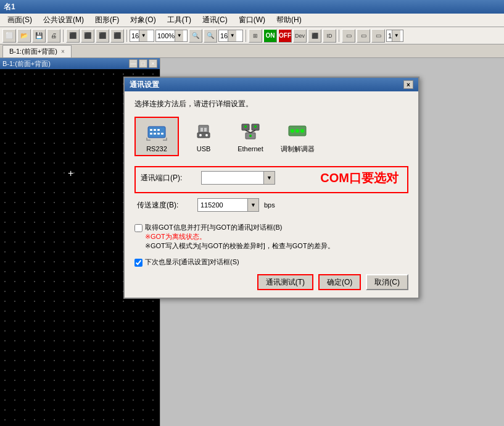 This screenshot has width=504, height=426. What do you see at coordinates (196, 36) in the screenshot?
I see `tb-zoom-in: 🔍` at bounding box center [196, 36].